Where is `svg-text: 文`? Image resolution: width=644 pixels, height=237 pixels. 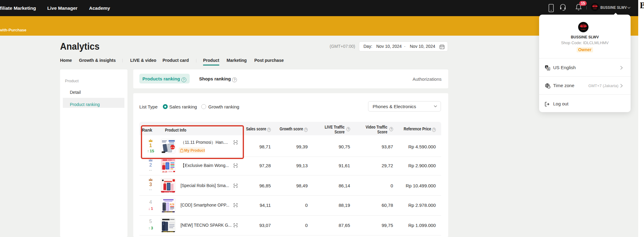 svg-text: 文 is located at coordinates (548, 69).